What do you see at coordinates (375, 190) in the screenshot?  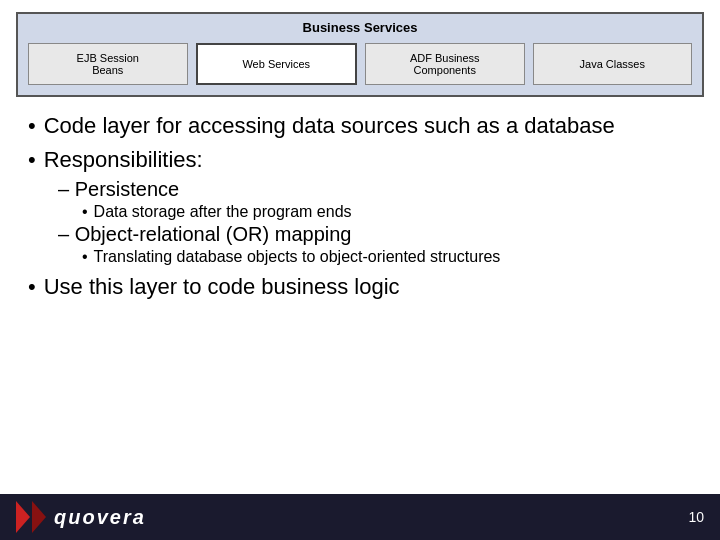 I see `dash-persistence: – Persistence` at bounding box center [375, 190].